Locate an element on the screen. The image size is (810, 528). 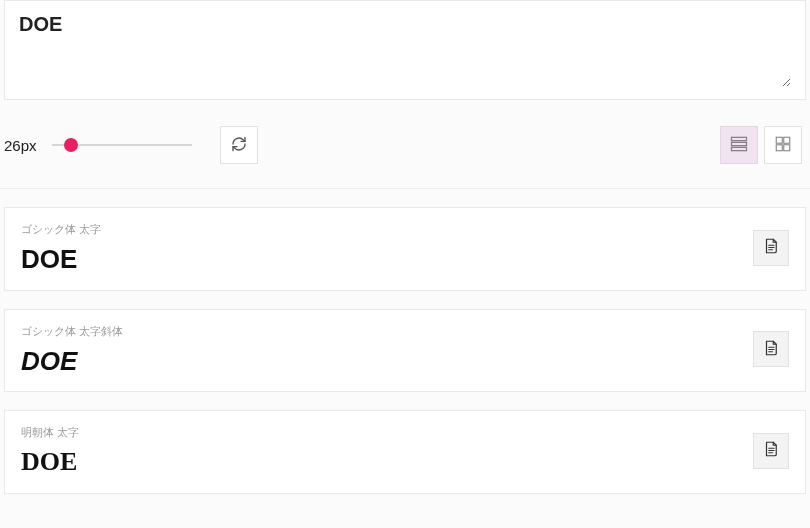
section-divider is located at coordinates (405, 188).